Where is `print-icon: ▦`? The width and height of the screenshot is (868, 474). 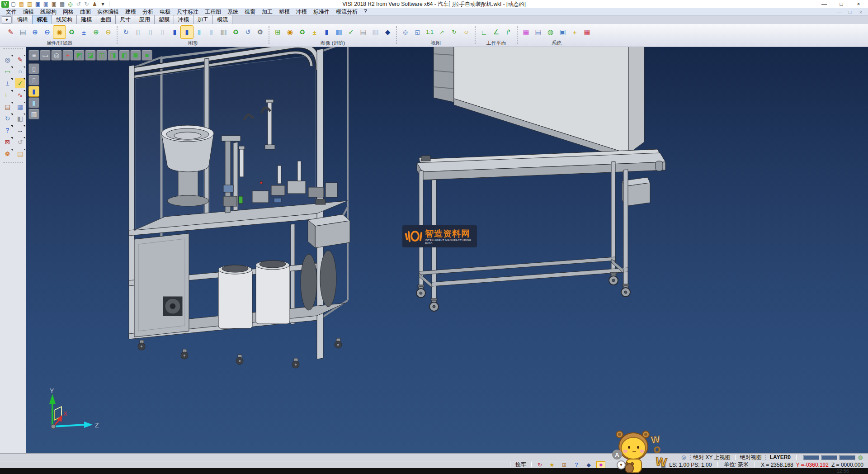
print-icon: ▦ is located at coordinates (62, 5).